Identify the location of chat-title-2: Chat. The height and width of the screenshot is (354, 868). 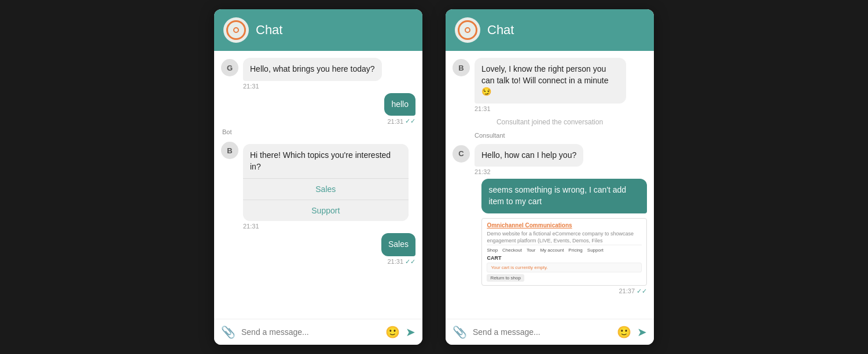
(501, 30).